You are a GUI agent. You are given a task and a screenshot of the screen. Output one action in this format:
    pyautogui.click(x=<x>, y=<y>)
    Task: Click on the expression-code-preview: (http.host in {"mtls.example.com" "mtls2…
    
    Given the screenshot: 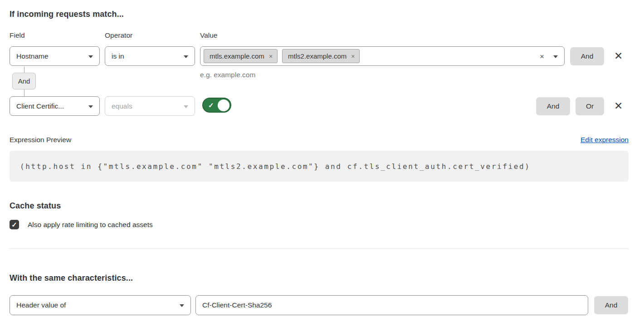 What is the action you would take?
    pyautogui.click(x=319, y=166)
    